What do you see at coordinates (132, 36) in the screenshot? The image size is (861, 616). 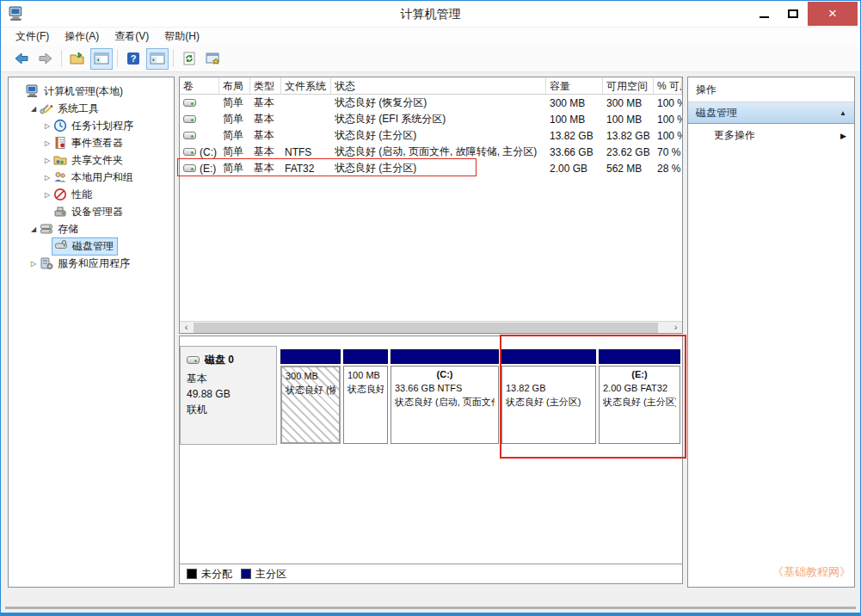 I see `menu-view: 查看(V)` at bounding box center [132, 36].